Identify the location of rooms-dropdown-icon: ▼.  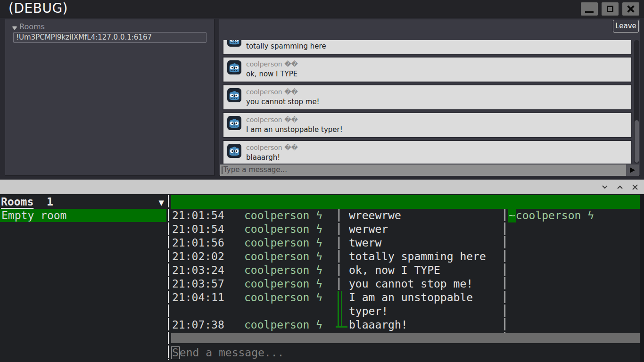
(161, 203).